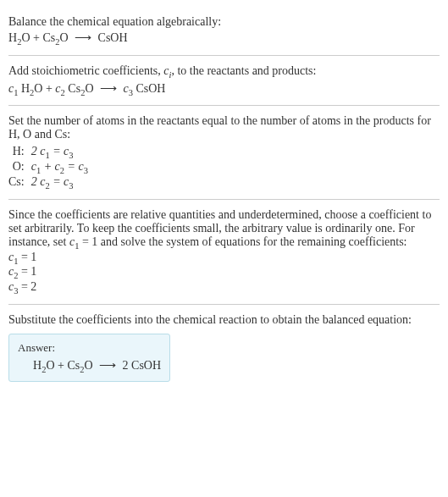 The image size is (448, 497). I want to click on atom-equation: 2 c2 = c3, so click(59, 183).